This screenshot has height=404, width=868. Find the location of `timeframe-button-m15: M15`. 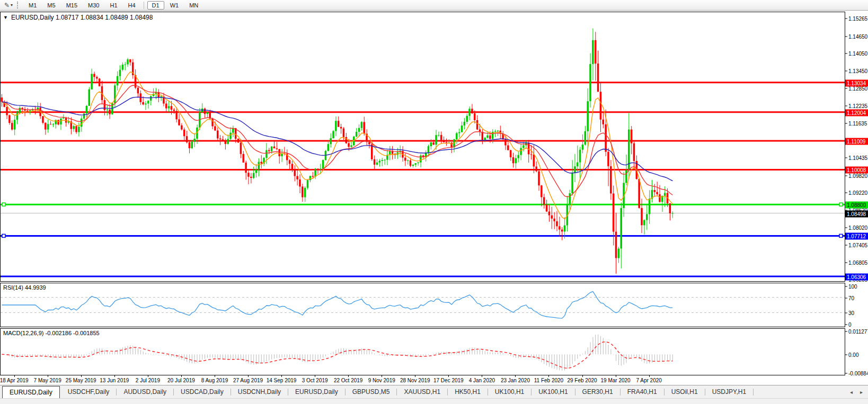

timeframe-button-m15: M15 is located at coordinates (72, 5).